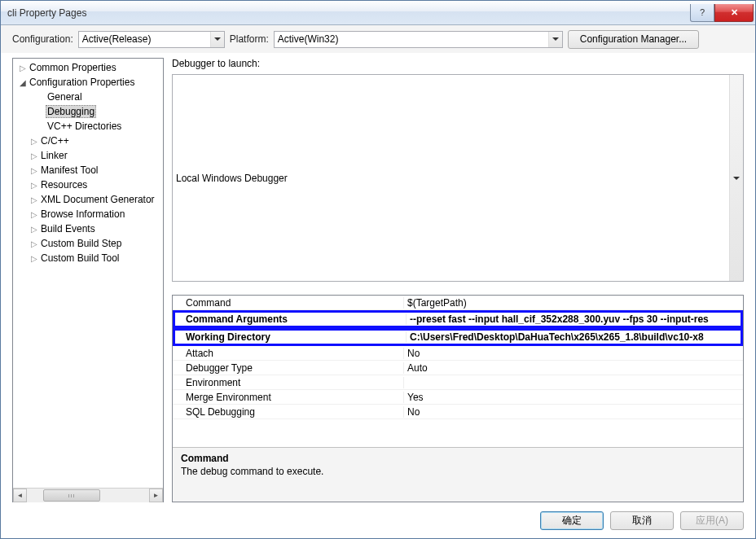 This screenshot has height=539, width=756. Describe the element at coordinates (458, 397) in the screenshot. I see `property-row: Merge EnvironmentYes` at that location.